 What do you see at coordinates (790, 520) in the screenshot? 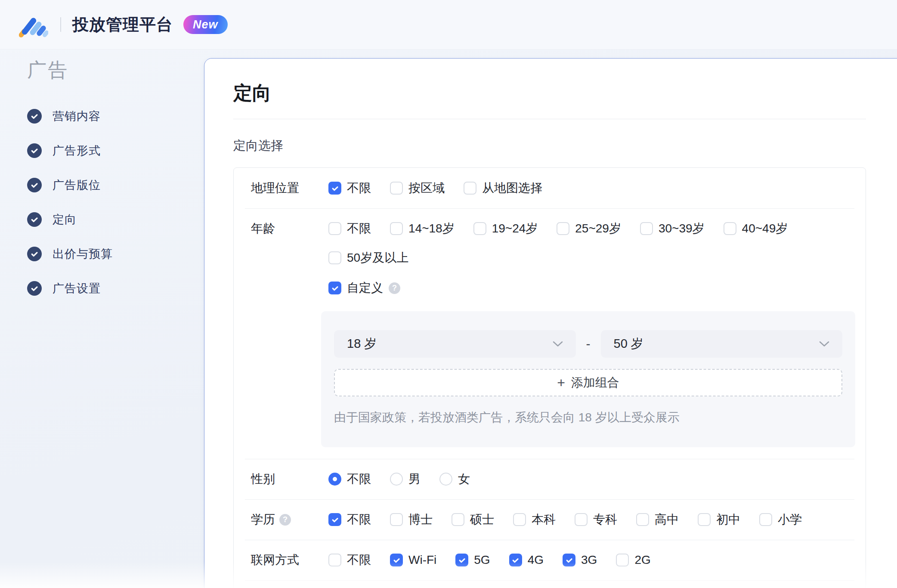
I see `option-label: 小学` at bounding box center [790, 520].